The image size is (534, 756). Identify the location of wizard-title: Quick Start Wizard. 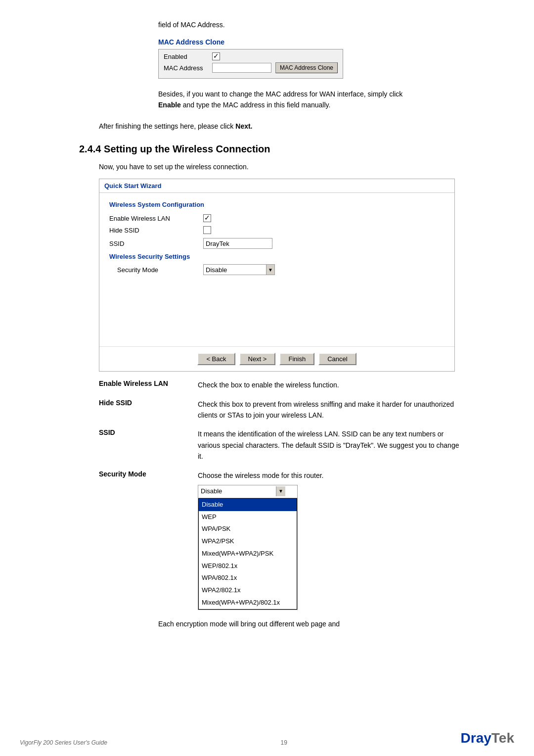
(277, 186).